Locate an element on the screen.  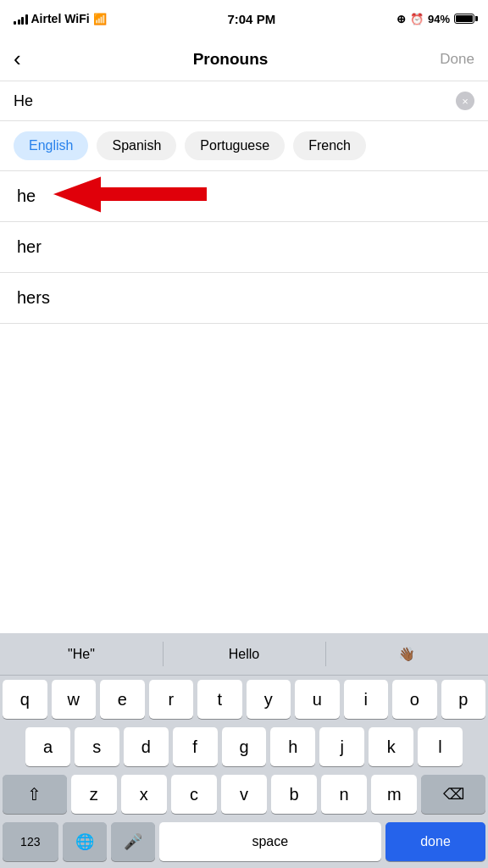
predictive-emoji: 👋🏾 is located at coordinates (407, 654).